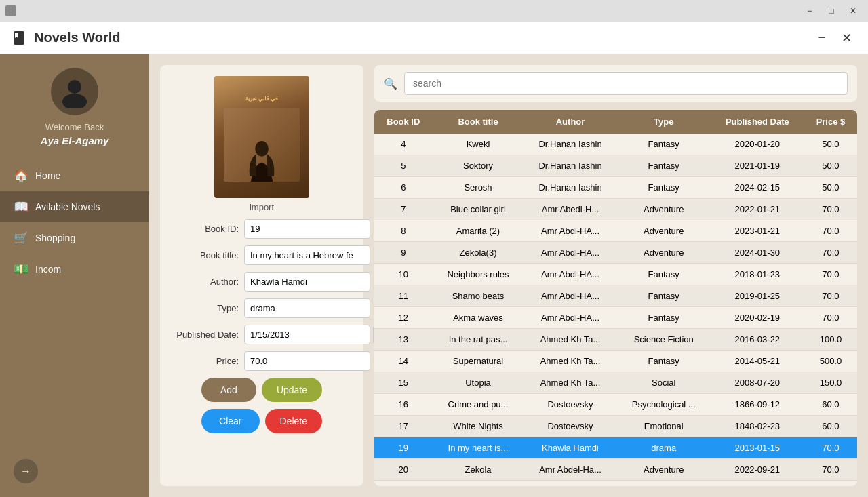 This screenshot has width=868, height=497. Describe the element at coordinates (479, 231) in the screenshot. I see `cell-title: Amarita (2)` at that location.